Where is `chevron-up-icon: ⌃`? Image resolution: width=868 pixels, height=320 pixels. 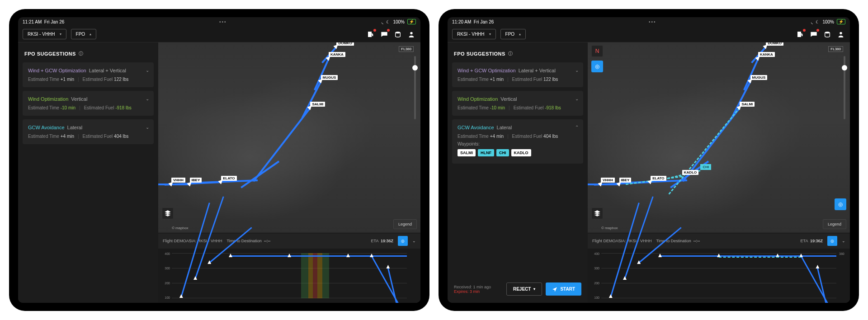 chevron-up-icon: ⌃ is located at coordinates (577, 127).